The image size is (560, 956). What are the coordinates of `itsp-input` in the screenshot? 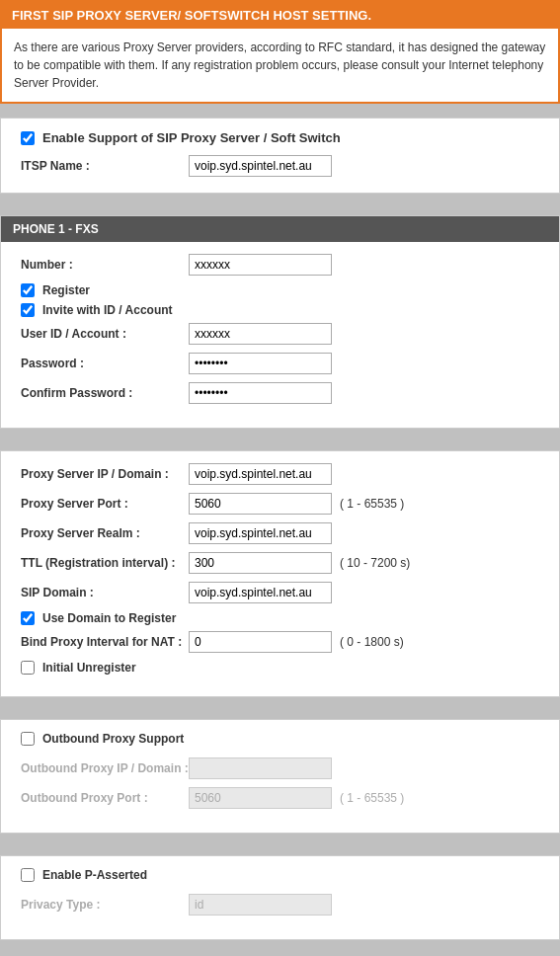 It's located at (261, 166).